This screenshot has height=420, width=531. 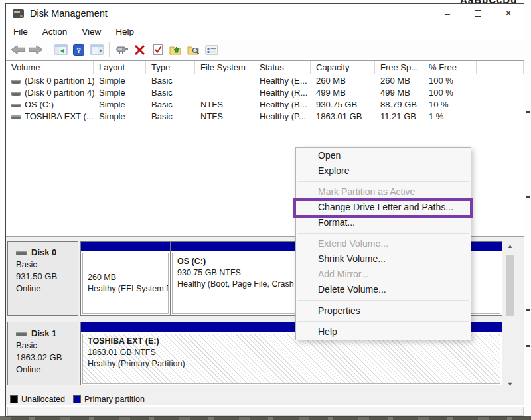 What do you see at coordinates (45, 370) in the screenshot?
I see `disk1-status: Online` at bounding box center [45, 370].